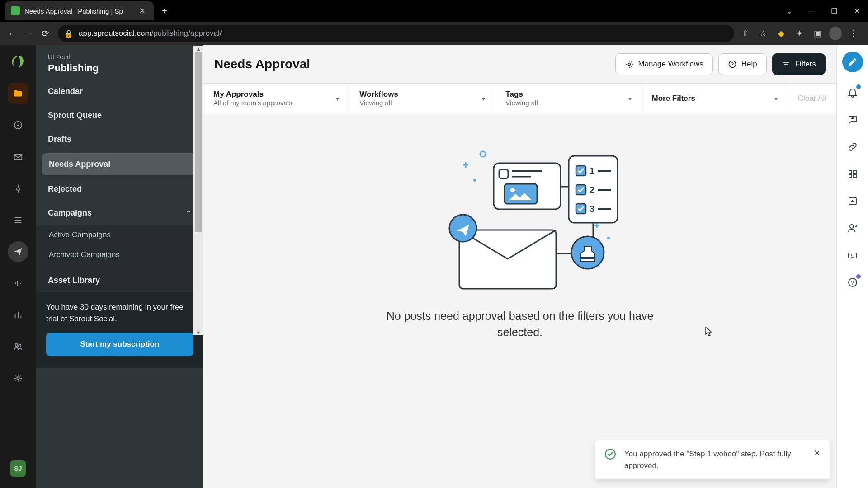  Describe the element at coordinates (189, 213) in the screenshot. I see `chevron-up-icon: ⌃` at that location.